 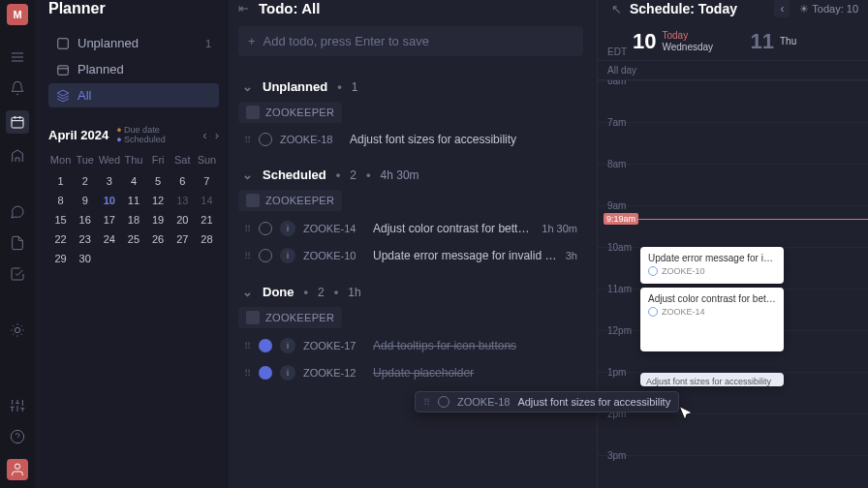 What do you see at coordinates (85, 259) in the screenshot?
I see `calendar-day: 30` at bounding box center [85, 259].